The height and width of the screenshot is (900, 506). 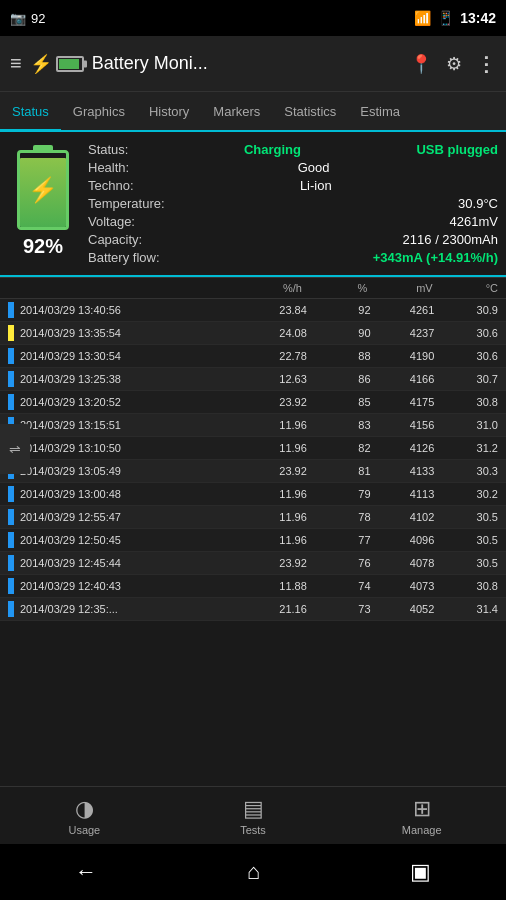 I want to click on table-row: 2014/03/29 12:50:45 11.96 77 4096 30.5, so click(x=253, y=540).